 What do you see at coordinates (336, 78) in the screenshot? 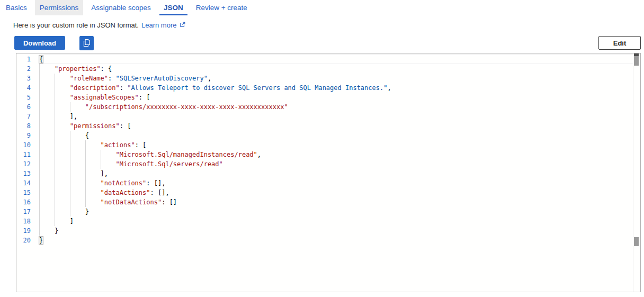
I see `code-line: "roleName": "SQLServerAutoDiscovery",` at bounding box center [336, 78].